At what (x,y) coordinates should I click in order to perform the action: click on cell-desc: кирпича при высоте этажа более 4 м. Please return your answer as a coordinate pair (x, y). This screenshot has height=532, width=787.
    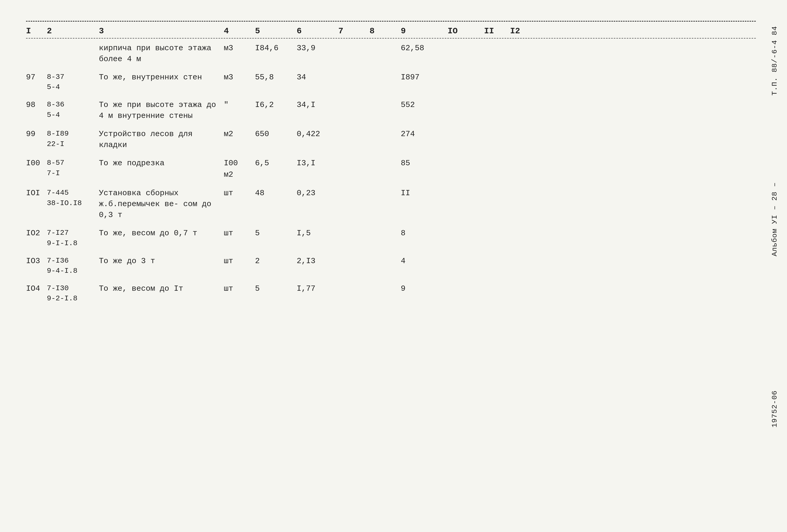
    Looking at the image, I should click on (161, 54).